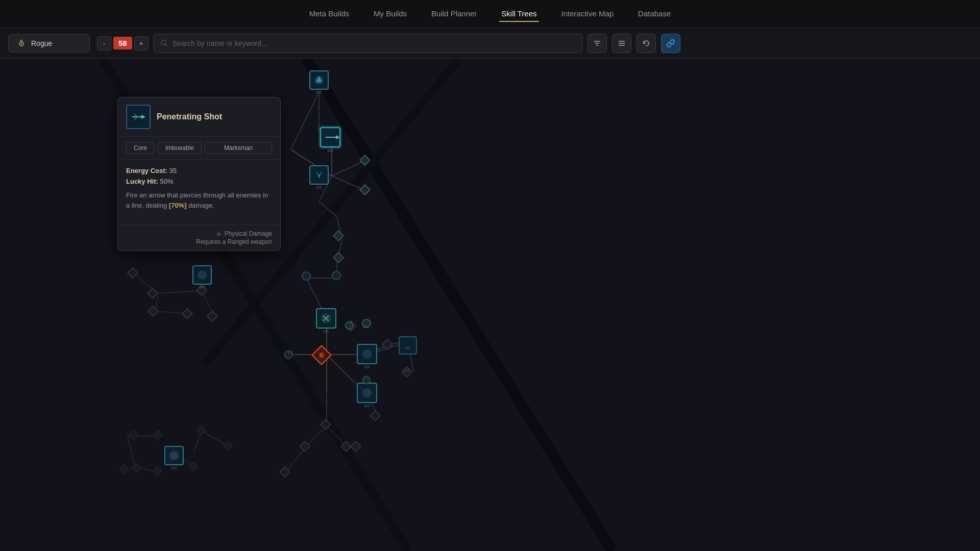  I want to click on search-input, so click(374, 43).